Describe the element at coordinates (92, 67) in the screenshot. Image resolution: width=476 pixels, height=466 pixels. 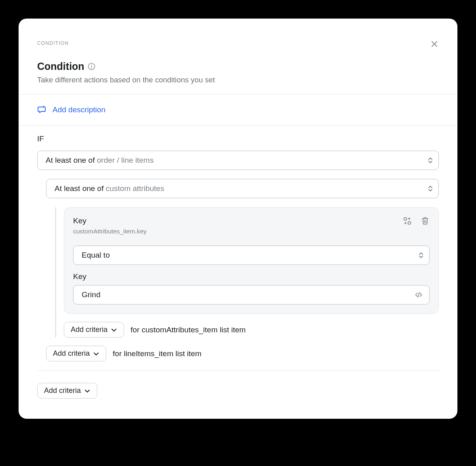
I see `info-icon` at that location.